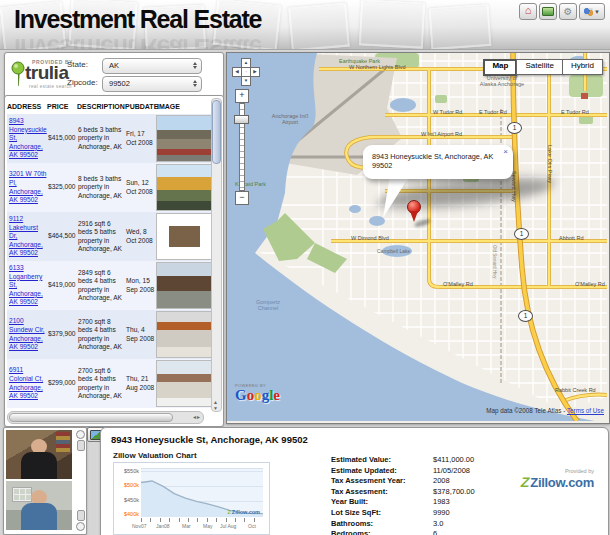 This screenshot has width=610, height=535. What do you see at coordinates (110, 236) in the screenshot?
I see `table-row: 9112 Lakehurst Dr, Anchorage, AK 99502 $…` at bounding box center [110, 236].